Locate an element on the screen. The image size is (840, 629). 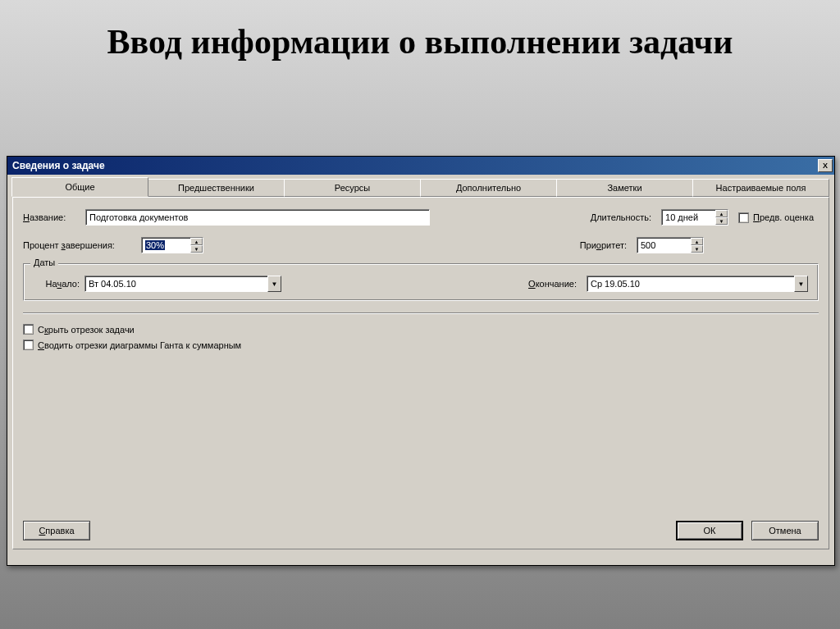
duration-label: Длительность: is located at coordinates (621, 217).